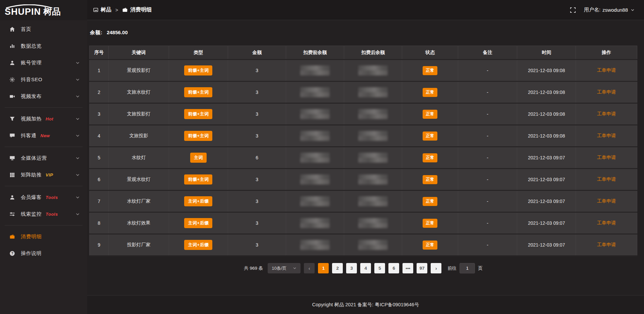 The width and height of the screenshot is (644, 314). What do you see at coordinates (364, 114) in the screenshot?
I see `table-row: 3文旅投影灯前缀+主词3正常-2021-12-03 09:08工单申请` at bounding box center [364, 114].